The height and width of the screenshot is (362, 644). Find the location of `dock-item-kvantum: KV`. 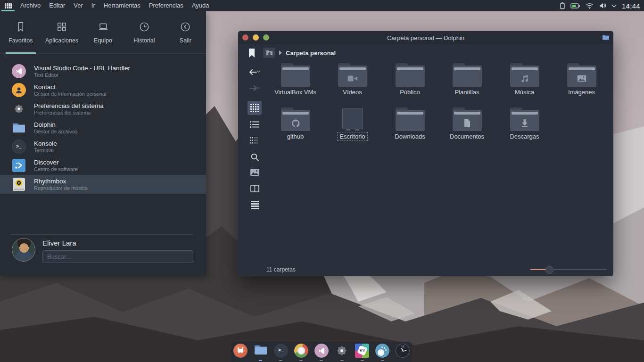

dock-item-kvantum: KV is located at coordinates (362, 352).